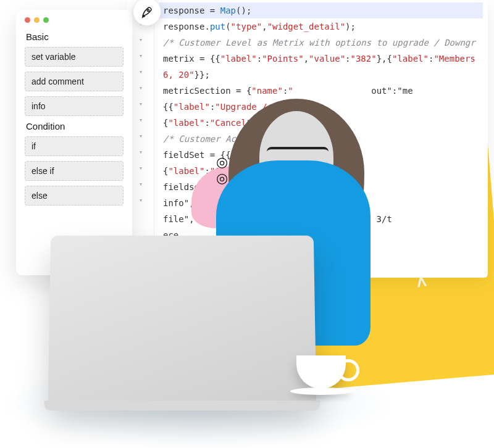  I want to click on code-line: metricSection = {"name":" out":"me, so click(321, 91).